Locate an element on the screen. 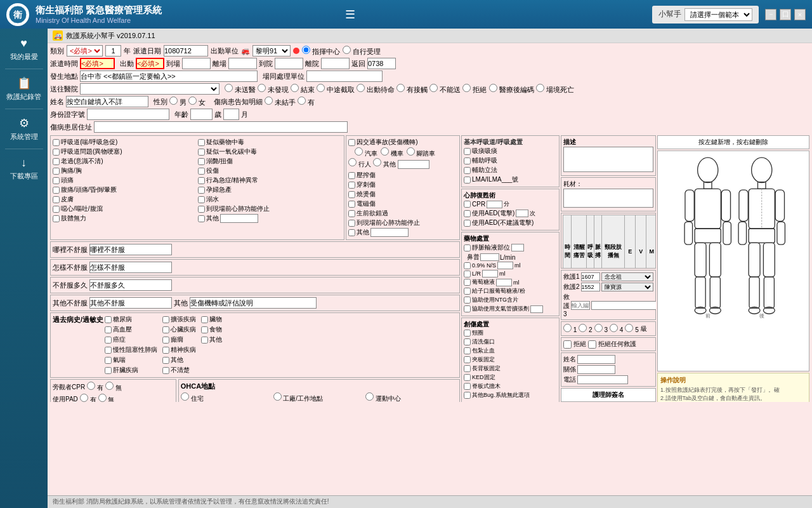 This screenshot has height=508, width=812. cb-ntg is located at coordinates (467, 300).